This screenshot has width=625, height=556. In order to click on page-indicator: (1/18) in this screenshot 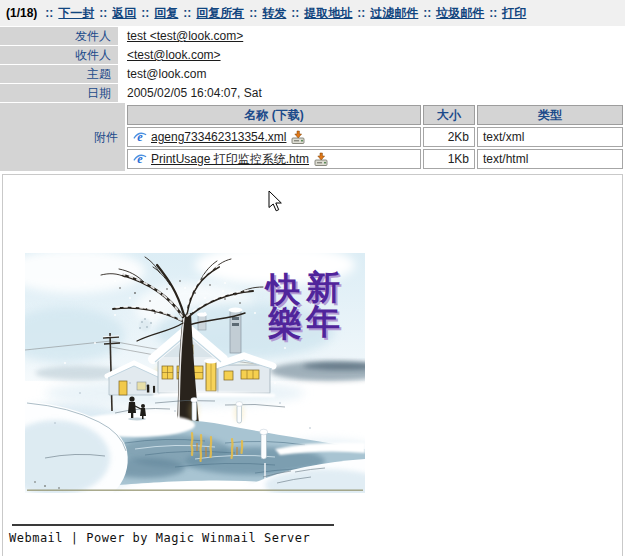, I will do `click(22, 13)`.